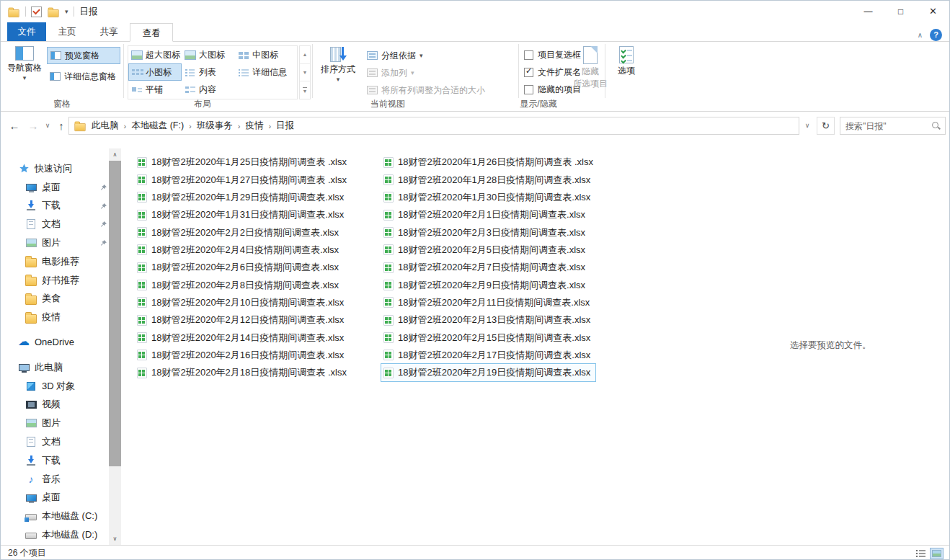 Image resolution: width=950 pixels, height=560 pixels. What do you see at coordinates (489, 373) in the screenshot?
I see `file-item-selected: 18财管2班2020年2月19日疫情期间调查表.xlsx` at bounding box center [489, 373].